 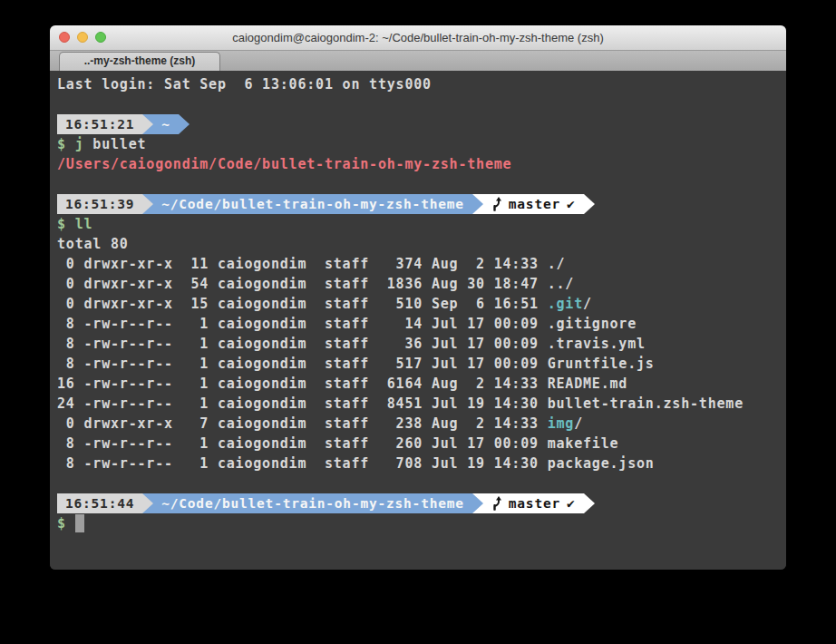 What do you see at coordinates (418, 503) in the screenshot?
I see `prompt-line-3: 16:51:44 ~/Code/bullet-train-oh-my-zsh-t…` at bounding box center [418, 503].